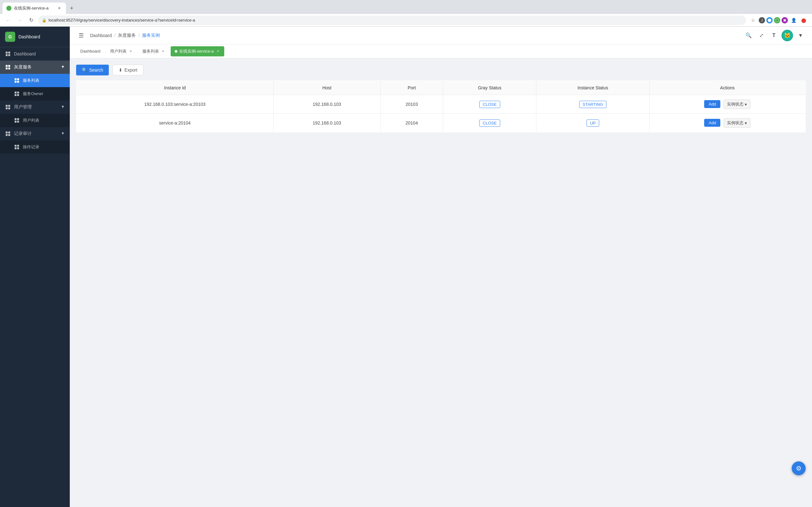 This screenshot has height=507, width=812. Describe the element at coordinates (34, 8) in the screenshot. I see `browser-tab: 在线实例-service-a ✕` at that location.